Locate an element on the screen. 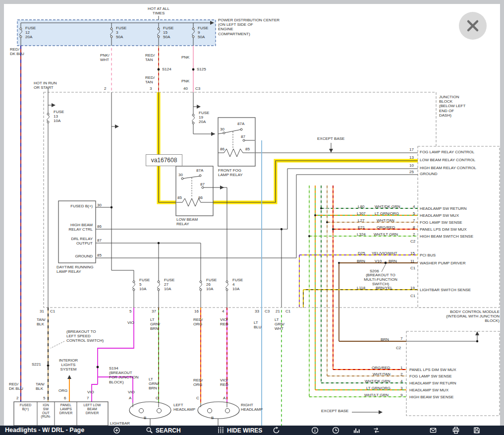 Image resolution: width=504 pixels, height=435 pixels. print-button is located at coordinates (456, 431).